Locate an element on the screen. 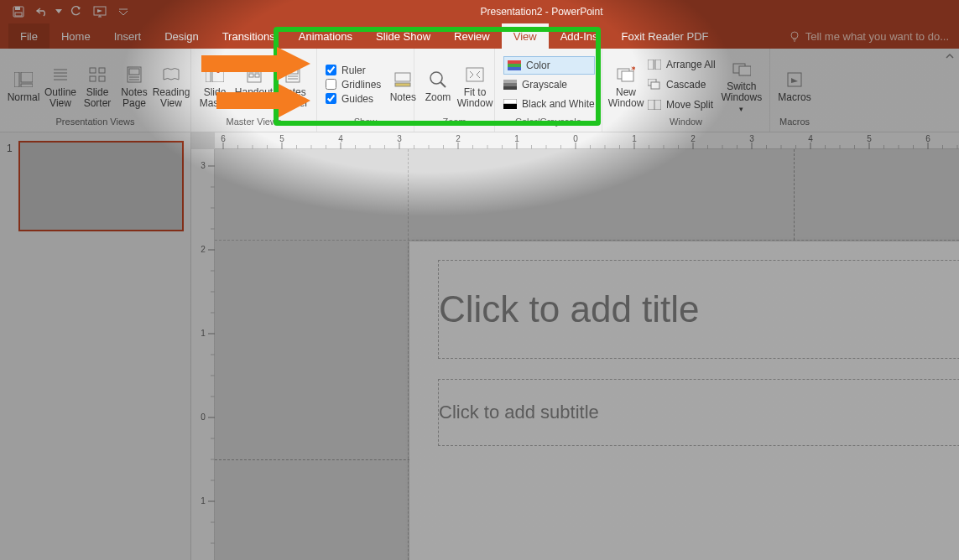  arrange-all-icon is located at coordinates (654, 65).